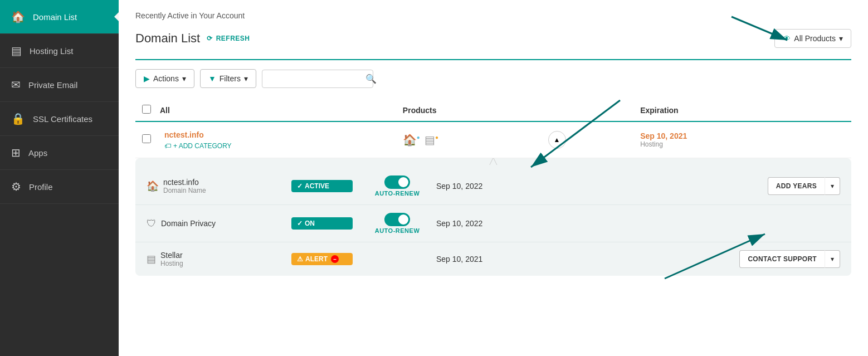  Describe the element at coordinates (59, 153) in the screenshot. I see `sidebar-item-apps: ⊞ Apps` at that location.